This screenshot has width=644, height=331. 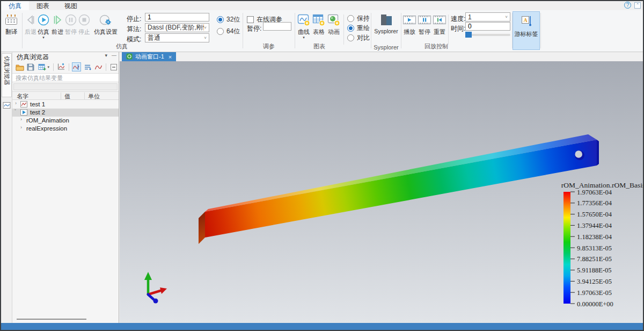 What do you see at coordinates (149, 57) in the screenshot?
I see `tab-animation-window: 动画窗口-1 ×` at bounding box center [149, 57].